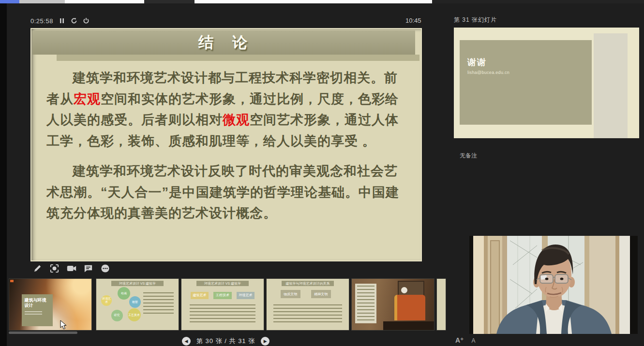 The image size is (644, 346). What do you see at coordinates (547, 83) in the screenshot?
I see `next-slide-preview: 谢谢 lisha@bucea.edu.cn` at bounding box center [547, 83].